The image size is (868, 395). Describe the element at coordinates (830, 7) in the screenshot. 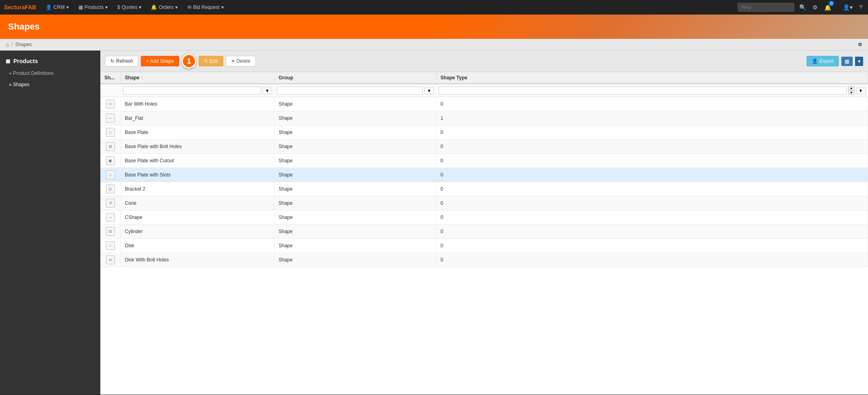

I see `notifications-icon: 🔔0` at that location.